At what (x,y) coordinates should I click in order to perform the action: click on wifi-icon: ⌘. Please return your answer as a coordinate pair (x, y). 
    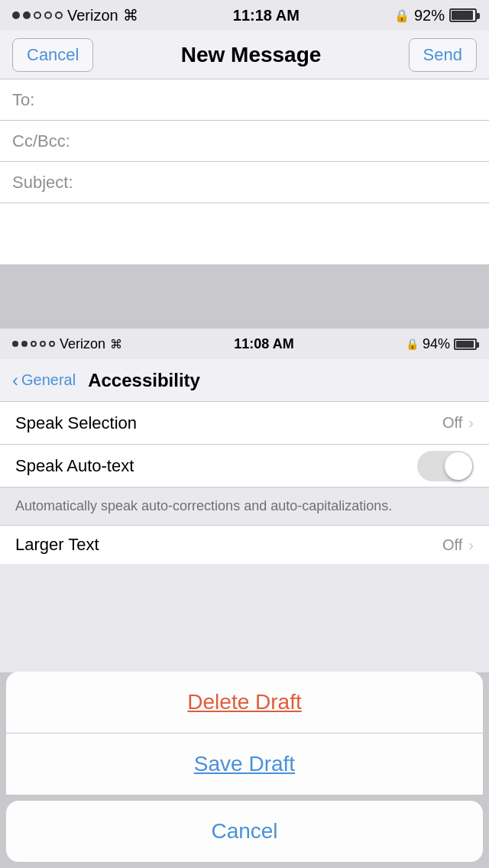
    Looking at the image, I should click on (131, 15).